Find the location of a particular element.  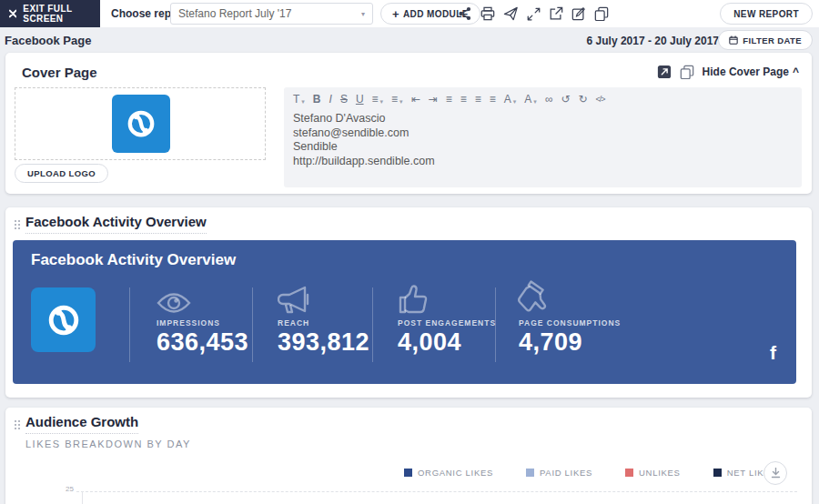

external-link-icon is located at coordinates (556, 14).